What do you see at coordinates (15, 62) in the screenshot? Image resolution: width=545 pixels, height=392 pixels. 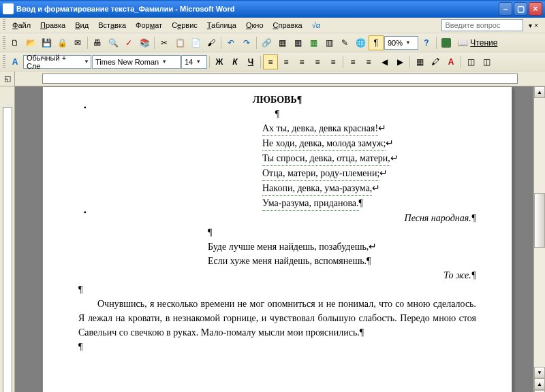 I see `styles-button: A` at bounding box center [15, 62].